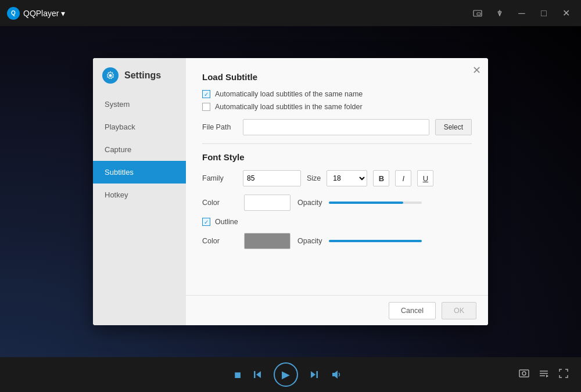  Describe the element at coordinates (522, 13) in the screenshot. I see `title-bar-controls: ─ □ ✕` at that location.